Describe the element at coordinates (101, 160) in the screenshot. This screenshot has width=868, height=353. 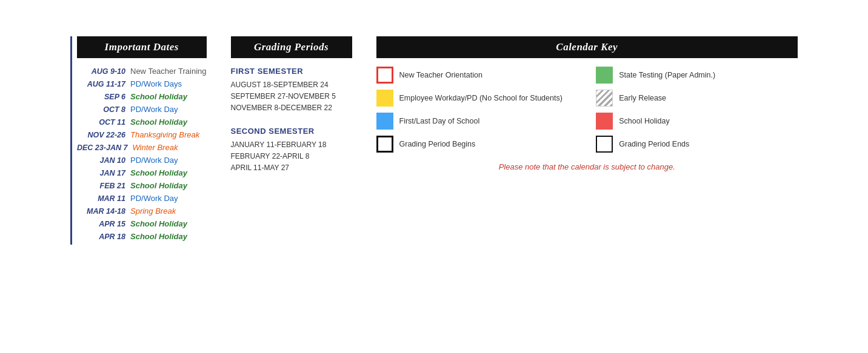
I see `date-label: JAN 10` at that location.